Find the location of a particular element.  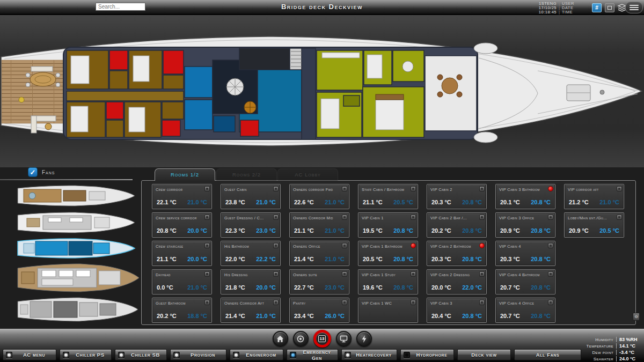

room-card: Lobby/Main ent./Gu... 20.9 °C 20.5 °C is located at coordinates (594, 225).